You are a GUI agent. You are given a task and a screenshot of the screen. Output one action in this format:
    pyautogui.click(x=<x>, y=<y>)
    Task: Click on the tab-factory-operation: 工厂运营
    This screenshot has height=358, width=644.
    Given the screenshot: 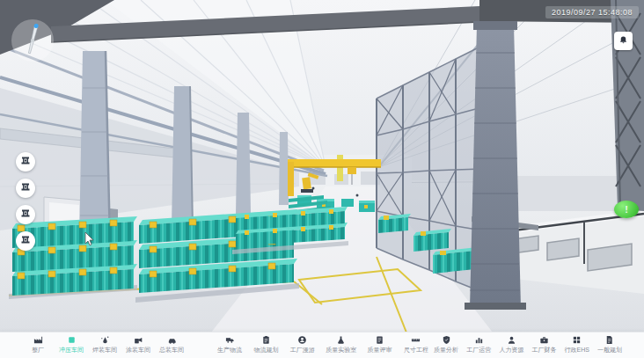 What is the action you would take?
    pyautogui.click(x=479, y=345)
    